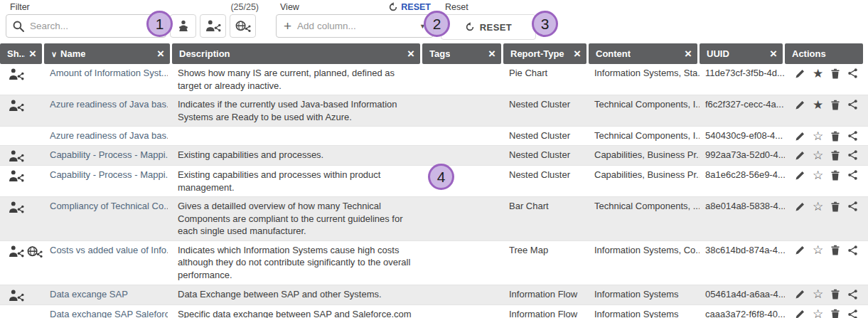  Describe the element at coordinates (95, 26) in the screenshot. I see `search-input` at that location.